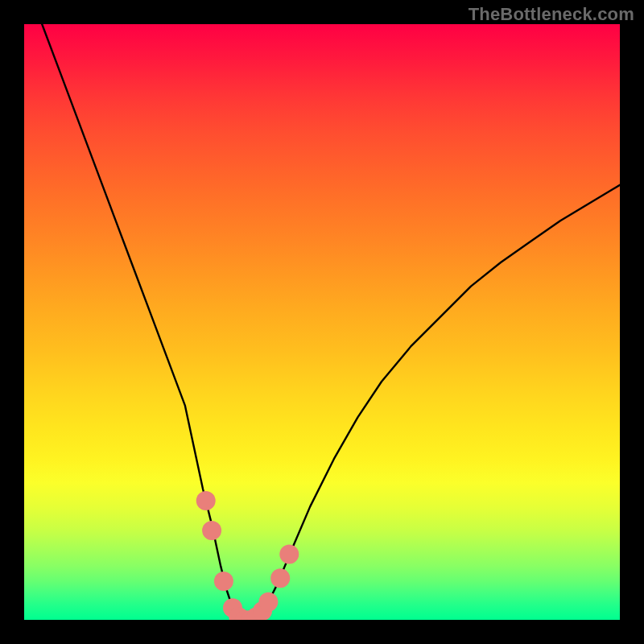 Image resolution: width=644 pixels, height=644 pixels. What do you see at coordinates (551, 14) in the screenshot?
I see `watermark-text: TheBottleneck.com` at bounding box center [551, 14].